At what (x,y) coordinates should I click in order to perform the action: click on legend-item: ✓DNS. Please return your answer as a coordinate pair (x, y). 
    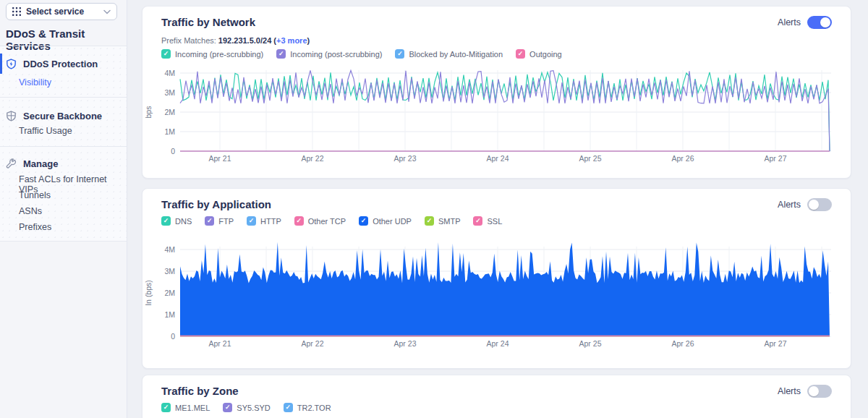
    Looking at the image, I should click on (176, 221).